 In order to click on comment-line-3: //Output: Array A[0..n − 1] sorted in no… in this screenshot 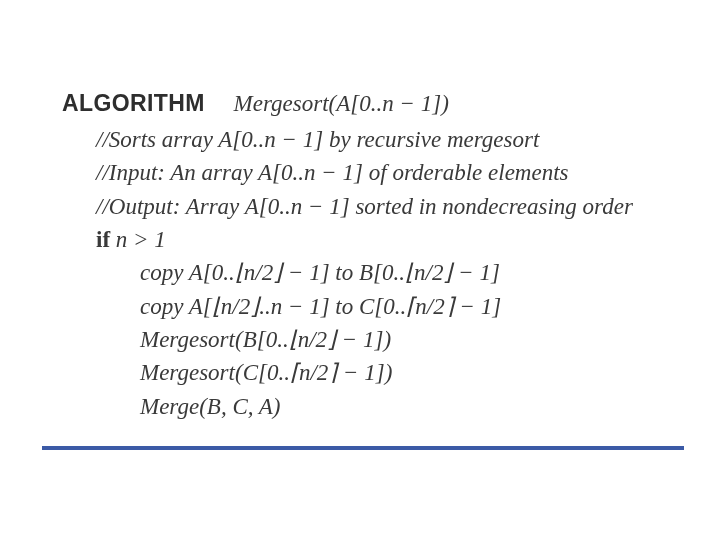, I will do `click(376, 206)`.